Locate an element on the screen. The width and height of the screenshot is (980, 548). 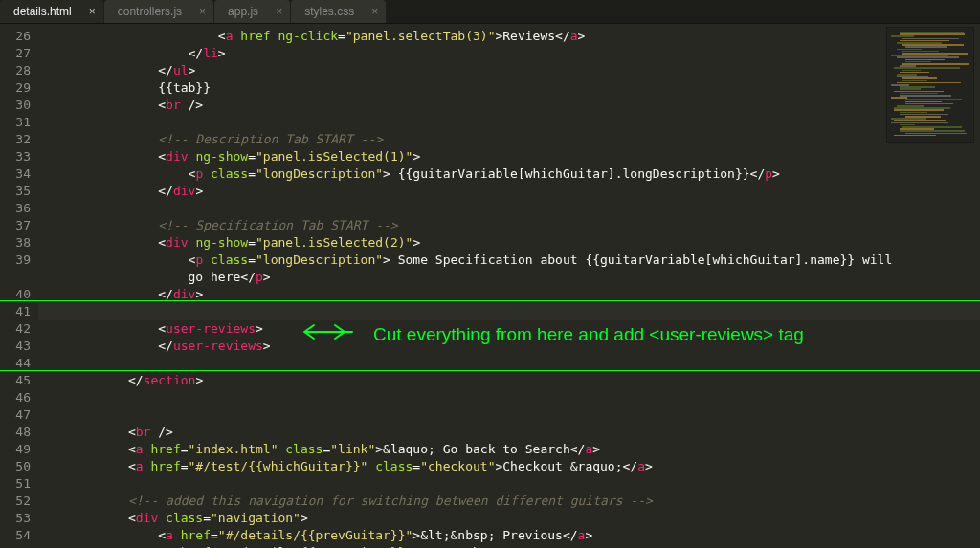
line-number: 28 is located at coordinates (19, 71).